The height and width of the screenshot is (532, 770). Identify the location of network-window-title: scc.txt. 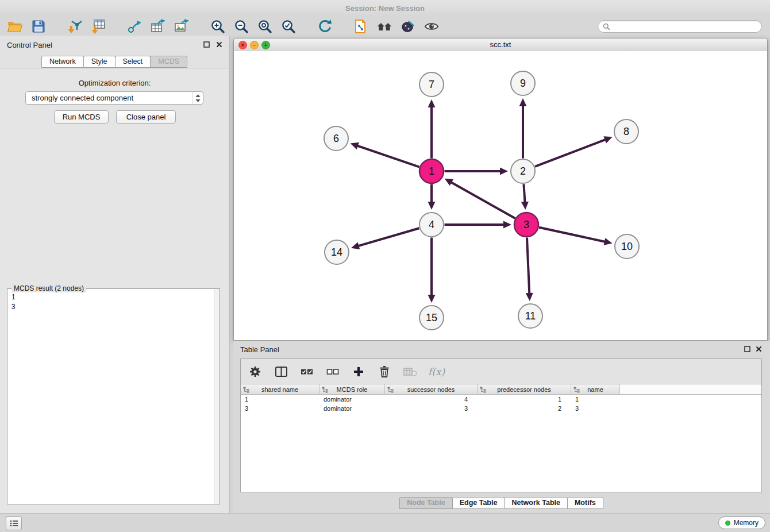
(500, 45).